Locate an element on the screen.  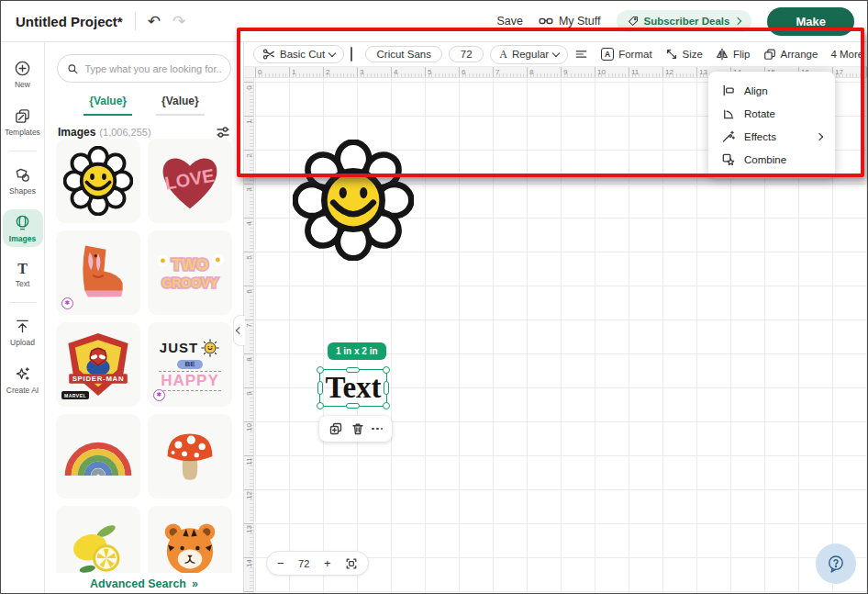
duplicate-button is located at coordinates (336, 429).